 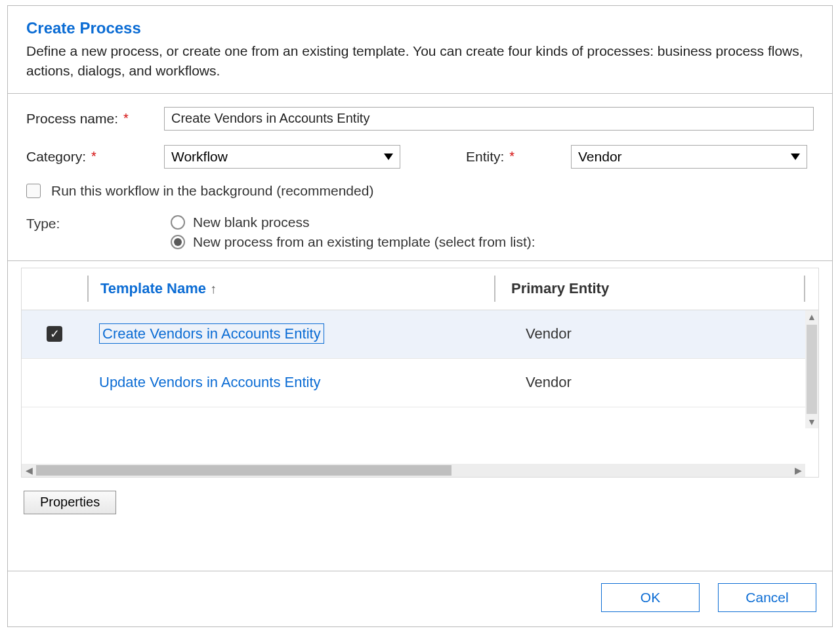 I want to click on type-blank-label: New blank process, so click(x=251, y=222).